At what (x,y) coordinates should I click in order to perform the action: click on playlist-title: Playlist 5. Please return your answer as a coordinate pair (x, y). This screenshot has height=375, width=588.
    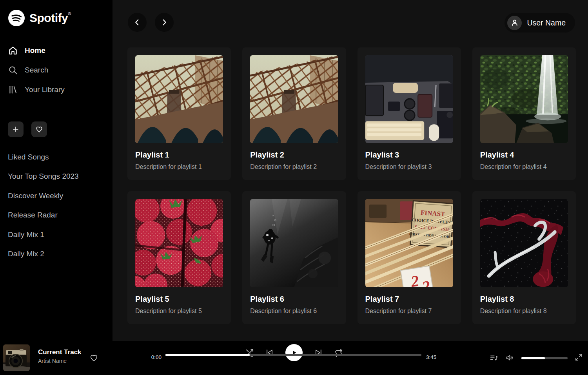
    Looking at the image, I should click on (179, 299).